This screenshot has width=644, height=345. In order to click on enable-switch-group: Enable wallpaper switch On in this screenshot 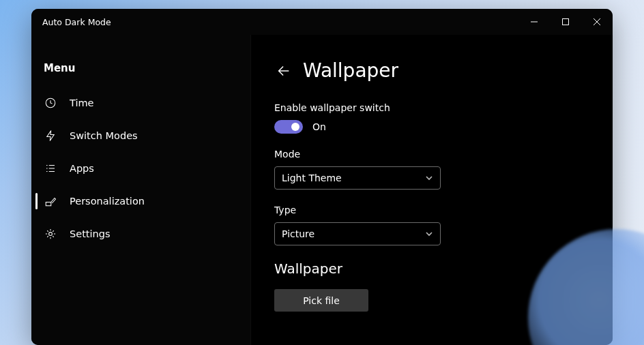, I will do `click(432, 118)`.